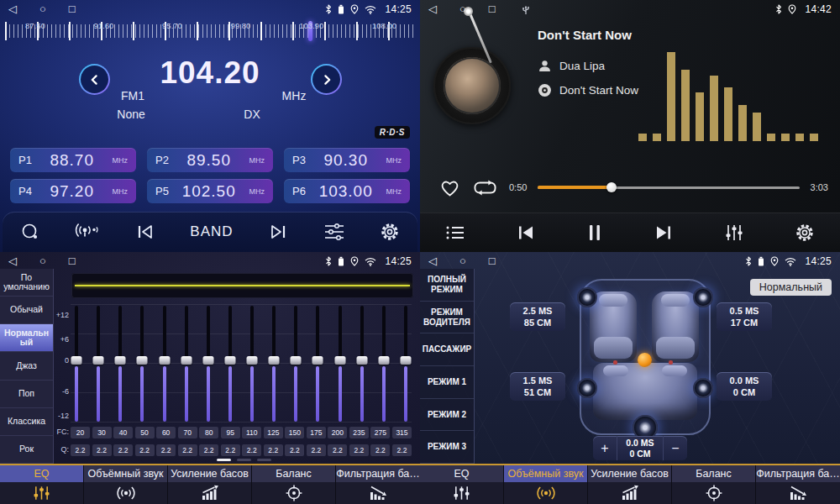  Describe the element at coordinates (210, 160) in the screenshot. I see `preset-button-p2: P289.50MHz` at that location.